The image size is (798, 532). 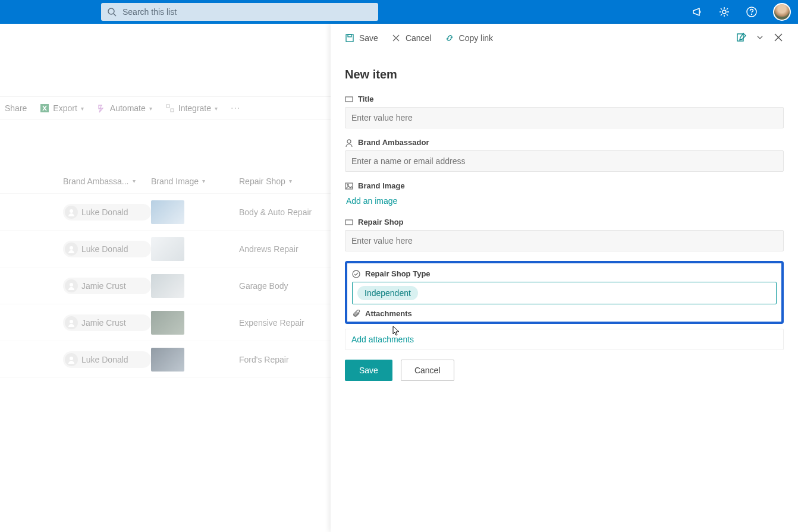 What do you see at coordinates (15, 108) in the screenshot?
I see `share-label: Share` at bounding box center [15, 108].